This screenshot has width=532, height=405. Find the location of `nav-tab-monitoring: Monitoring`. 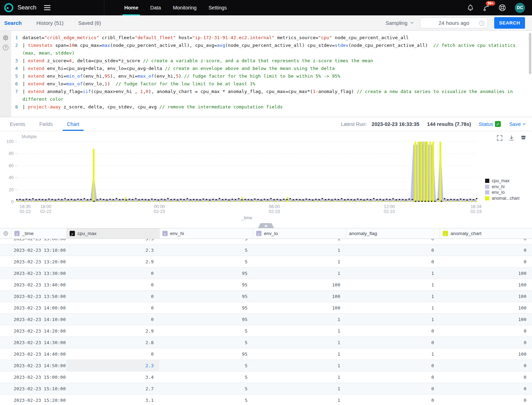

nav-tab-monitoring: Monitoring is located at coordinates (185, 8).